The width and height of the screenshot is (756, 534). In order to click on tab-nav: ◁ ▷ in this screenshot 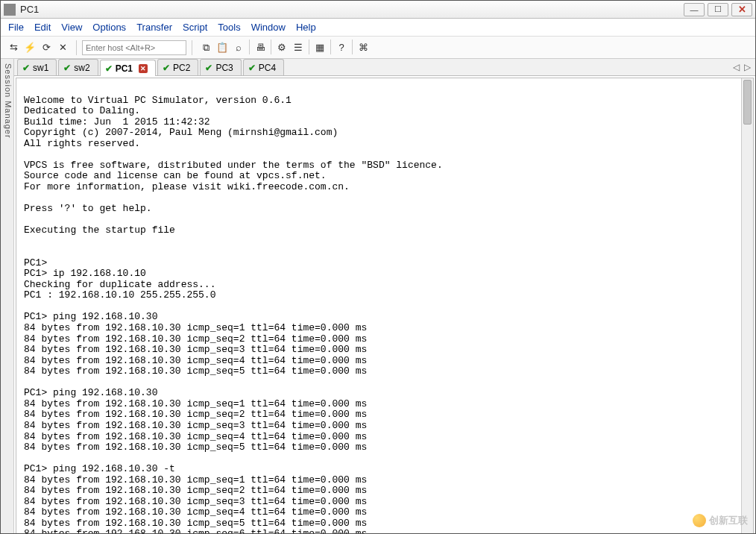, I will do `click(742, 67)`.